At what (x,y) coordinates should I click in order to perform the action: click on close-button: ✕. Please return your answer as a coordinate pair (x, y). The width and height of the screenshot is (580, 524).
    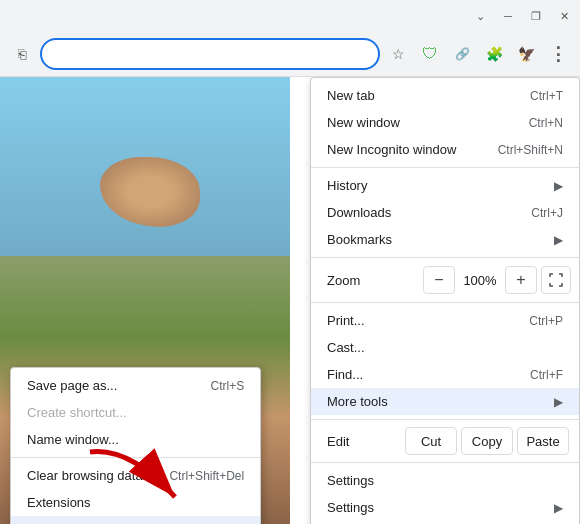
    Looking at the image, I should click on (564, 16).